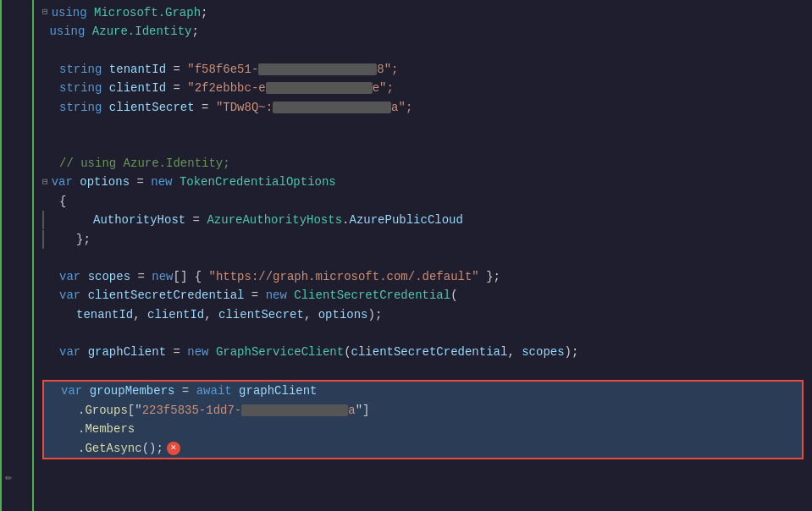 This screenshot has width=812, height=511. Describe the element at coordinates (310, 352) in the screenshot. I see `line-content: var graphClient = new GraphServiceClient…` at that location.